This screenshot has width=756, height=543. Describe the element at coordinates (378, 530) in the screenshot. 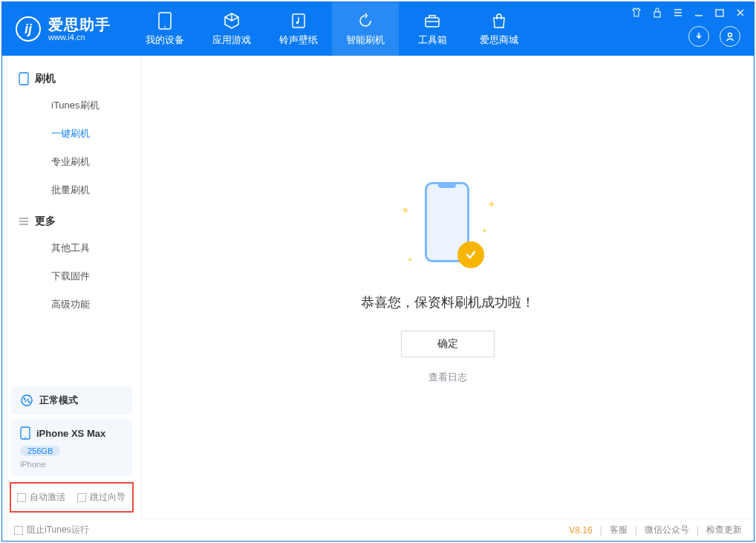

I see `footer: 阻止iTunes运行 V8.16 | 客服 | 微信公众号 | 检查更新` at that location.